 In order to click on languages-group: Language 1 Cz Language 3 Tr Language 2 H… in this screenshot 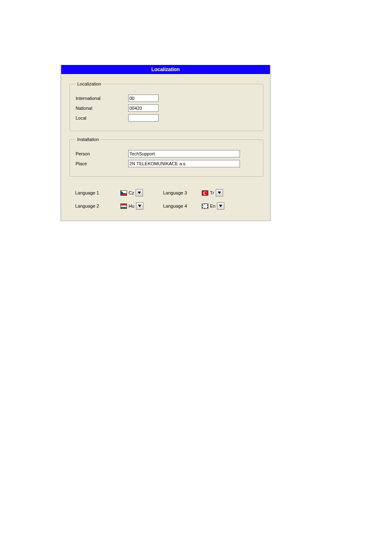, I will do `click(166, 197)`.